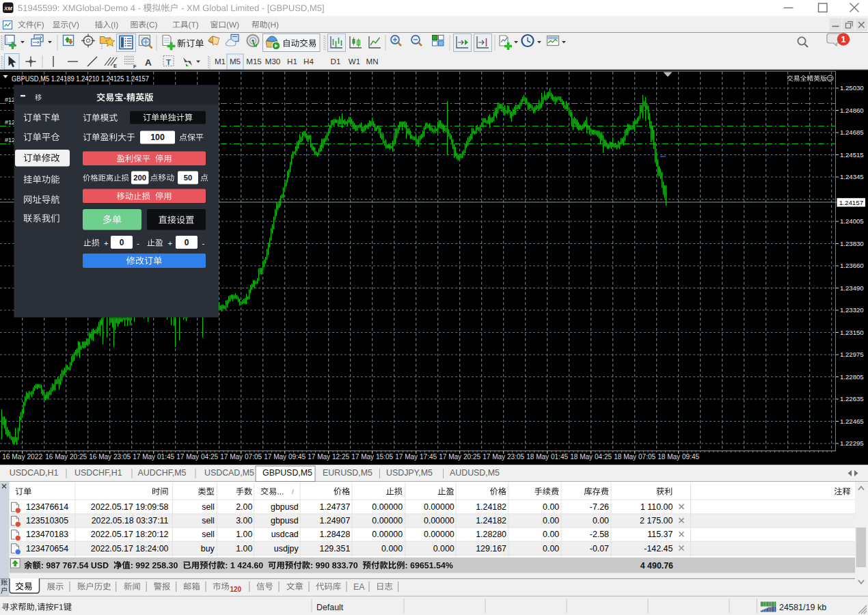 The height and width of the screenshot is (615, 868). Describe the element at coordinates (852, 176) in the screenshot. I see `svg-text: 1.24345` at that location.